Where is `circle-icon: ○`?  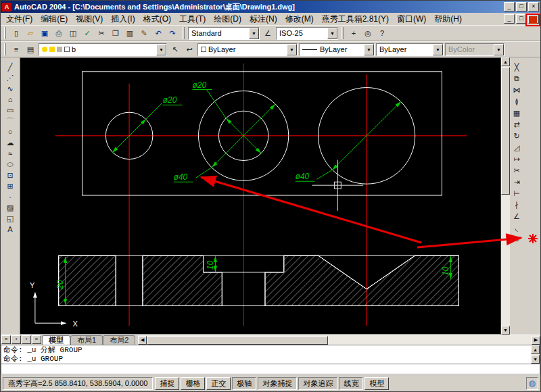 circle-icon: ○ is located at coordinates (10, 132).